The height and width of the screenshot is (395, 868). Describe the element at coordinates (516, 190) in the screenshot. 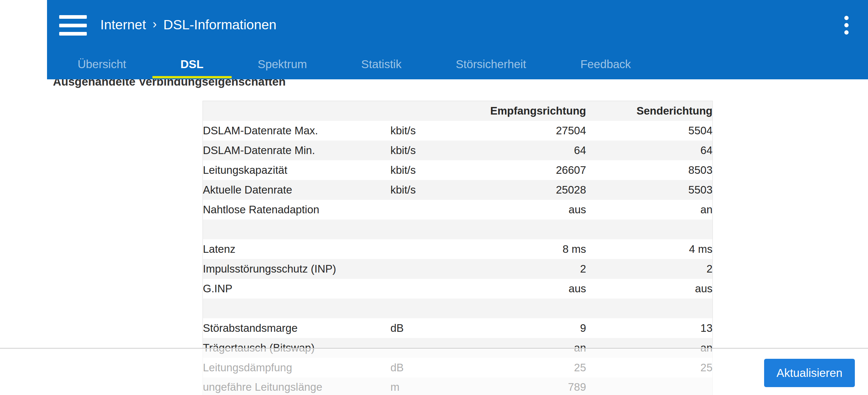

I see `row-rx-value: 25028` at that location.